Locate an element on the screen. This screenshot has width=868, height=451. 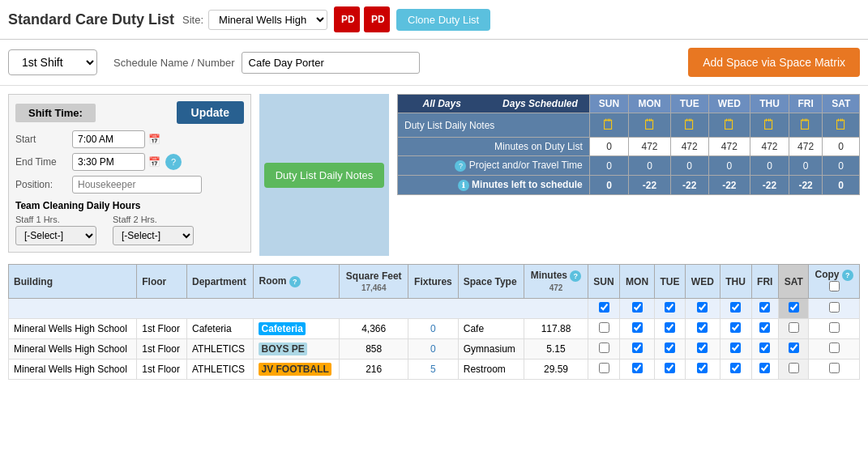
department-cell: ATHLETICS is located at coordinates (220, 369).